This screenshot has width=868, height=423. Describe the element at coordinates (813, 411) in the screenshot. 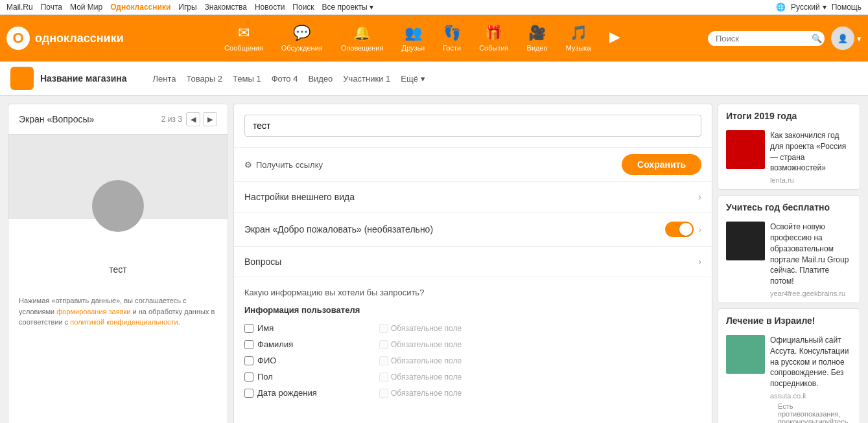

I see `ad-3-disclaimer: Есть противопоказания, проконсультируйте…` at that location.